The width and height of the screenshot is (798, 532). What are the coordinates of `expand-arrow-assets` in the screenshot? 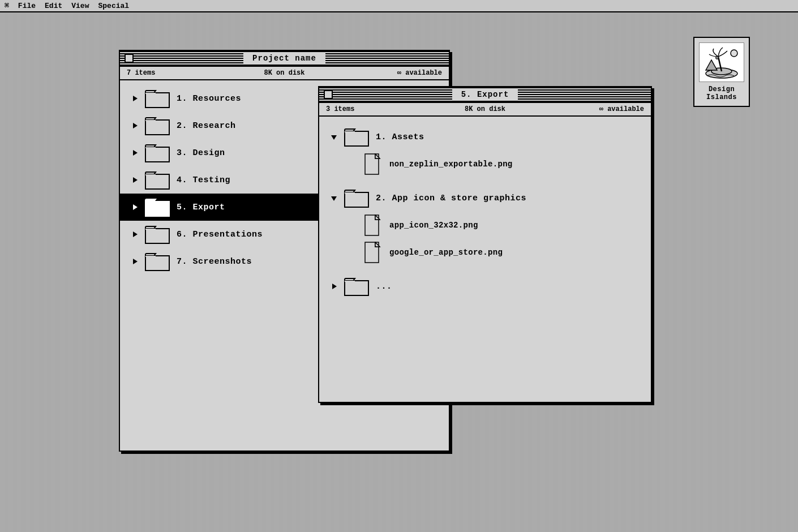 It's located at (334, 137).